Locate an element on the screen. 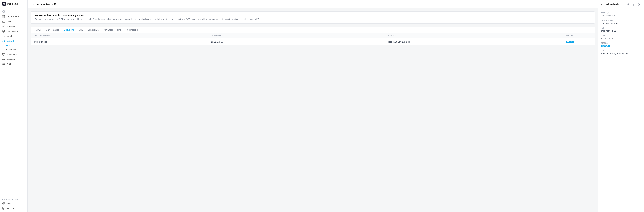  tab-cidr-ranges: CIDR Ranges is located at coordinates (52, 30).